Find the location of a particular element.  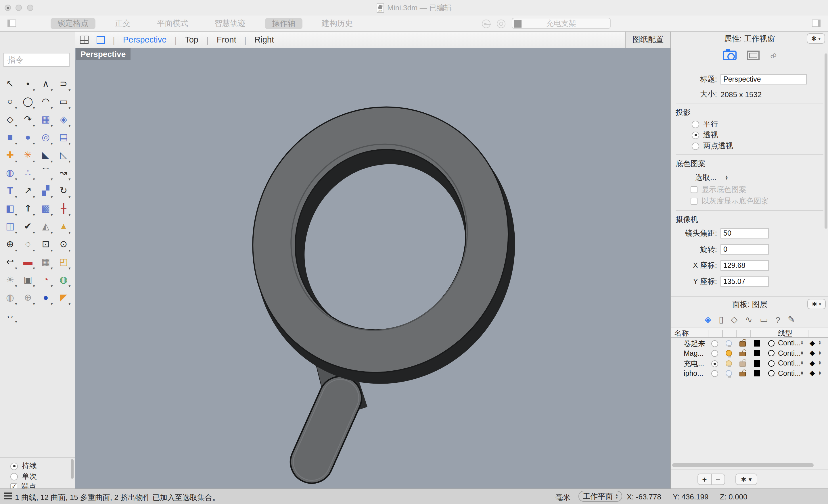

tool-arc-icon: ◠▼ is located at coordinates (46, 101).